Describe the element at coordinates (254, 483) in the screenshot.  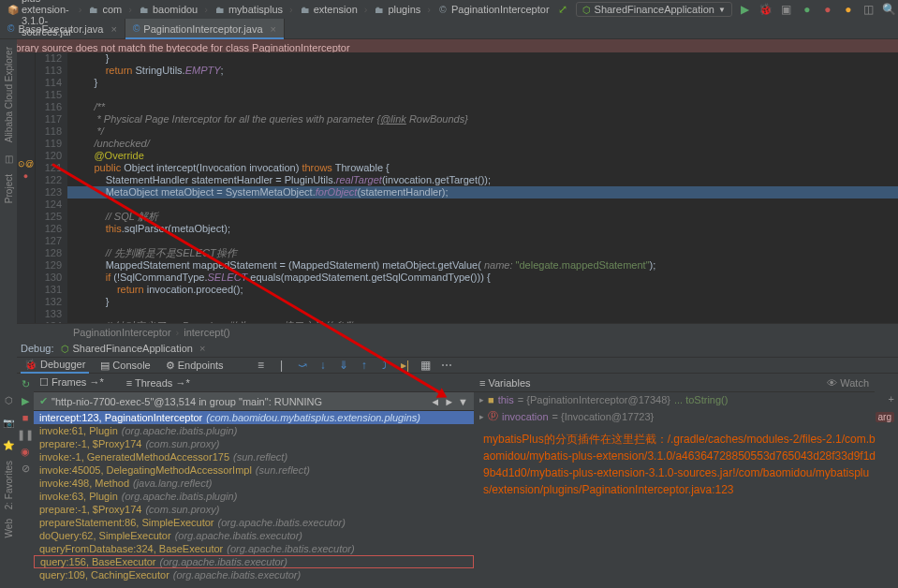
I see `stack-frame: invoke:498, Method(java.lang.reflect)` at that location.